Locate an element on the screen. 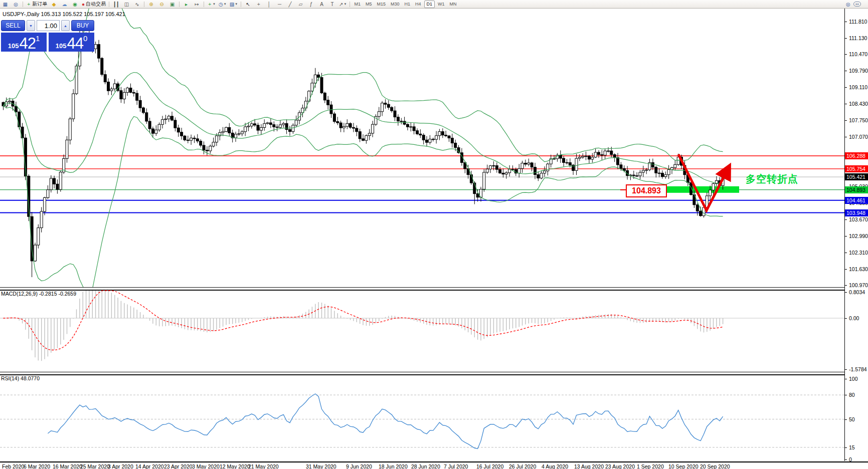  date-axis-label: 13 Aug 2020 is located at coordinates (589, 466).